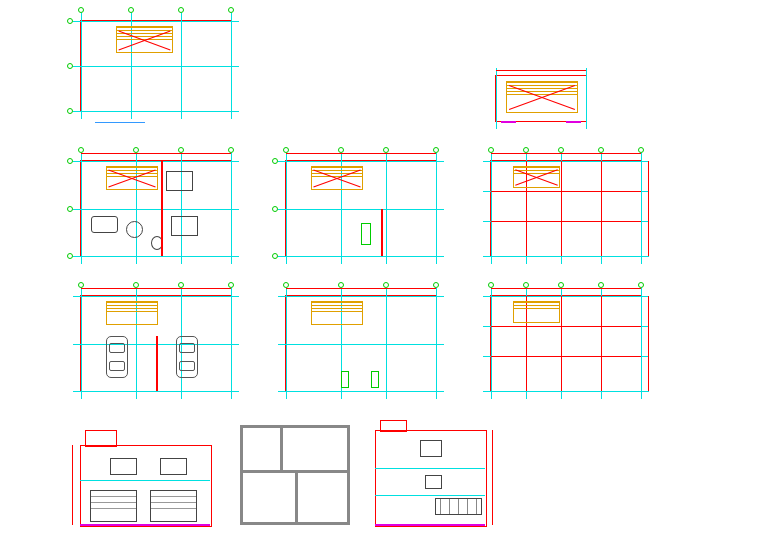 Image resolution: width=780 pixels, height=550 pixels. I want to click on plan-floor-2-structural, so click(566, 208).